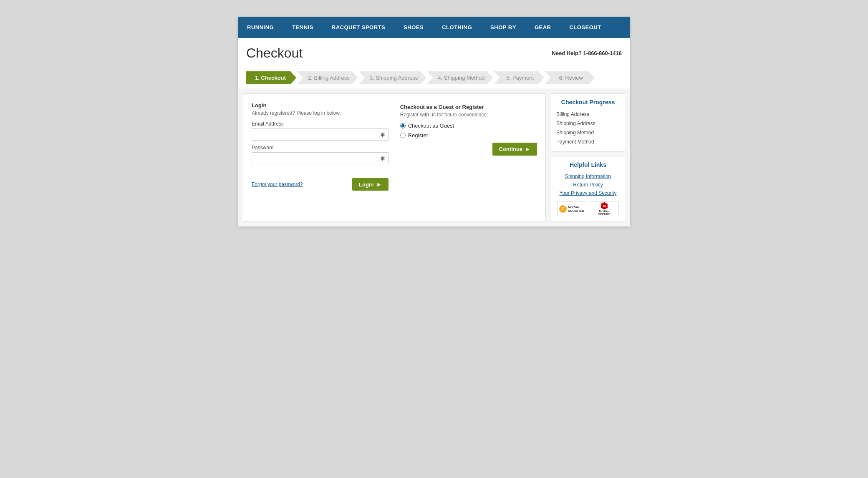 The width and height of the screenshot is (868, 478). What do you see at coordinates (469, 149) in the screenshot?
I see `continue-row: Continue ►` at bounding box center [469, 149].